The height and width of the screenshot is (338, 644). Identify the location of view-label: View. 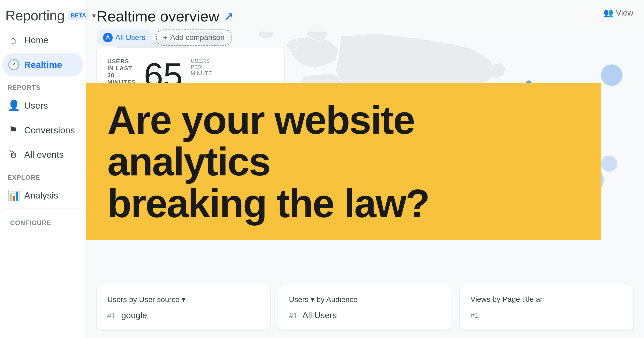
(625, 13).